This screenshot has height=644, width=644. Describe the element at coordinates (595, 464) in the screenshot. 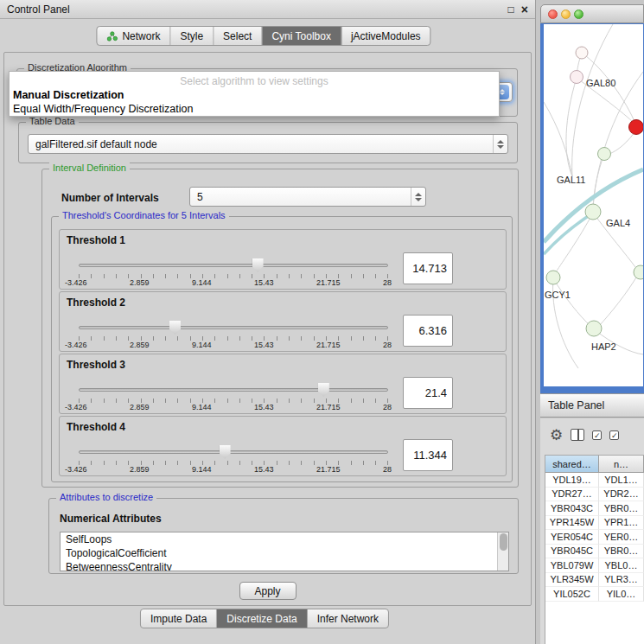

I see `table-header-row: shared… n…` at that location.